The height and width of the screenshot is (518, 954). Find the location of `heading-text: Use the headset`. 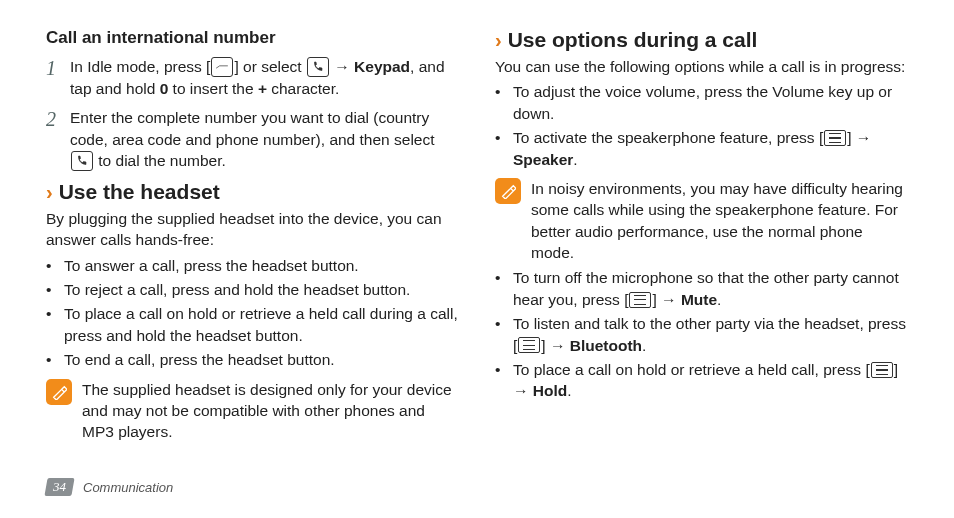

heading-text: Use the headset is located at coordinates (140, 192).